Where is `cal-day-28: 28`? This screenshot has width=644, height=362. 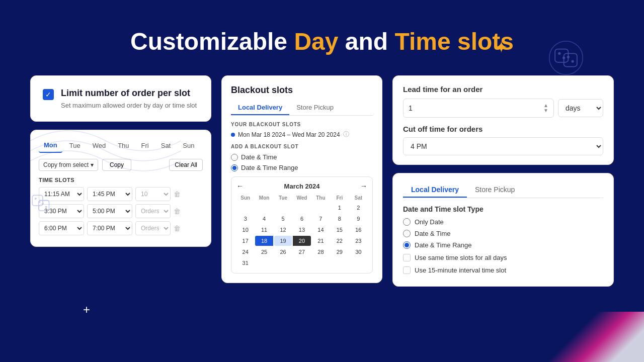 cal-day-28: 28 is located at coordinates (321, 252).